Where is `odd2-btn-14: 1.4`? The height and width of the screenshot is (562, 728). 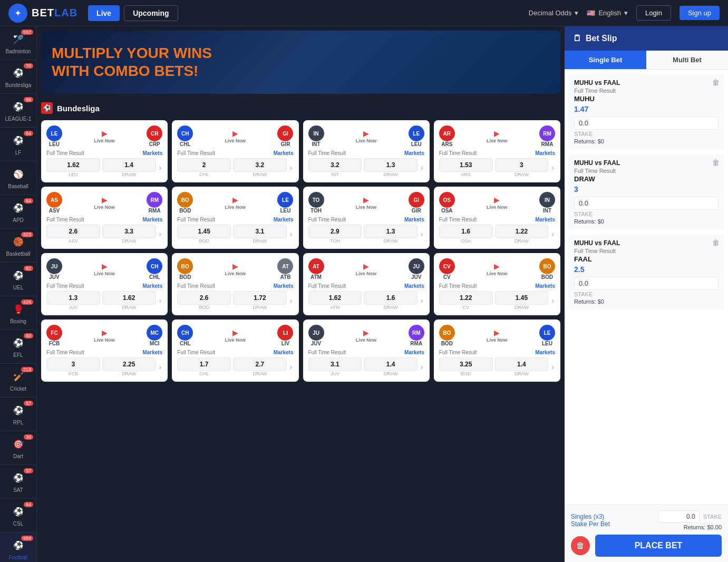 odd2-btn-14: 1.4 is located at coordinates (391, 364).